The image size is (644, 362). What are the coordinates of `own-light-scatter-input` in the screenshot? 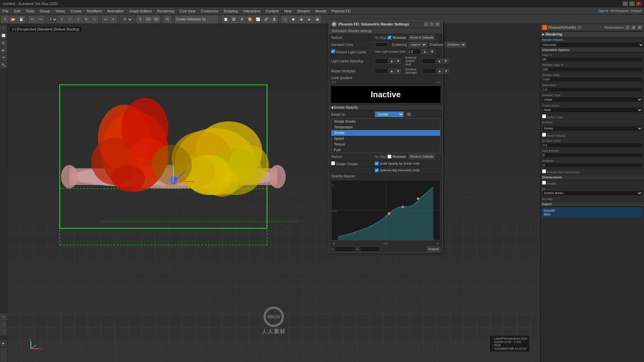 It's located at (414, 52).